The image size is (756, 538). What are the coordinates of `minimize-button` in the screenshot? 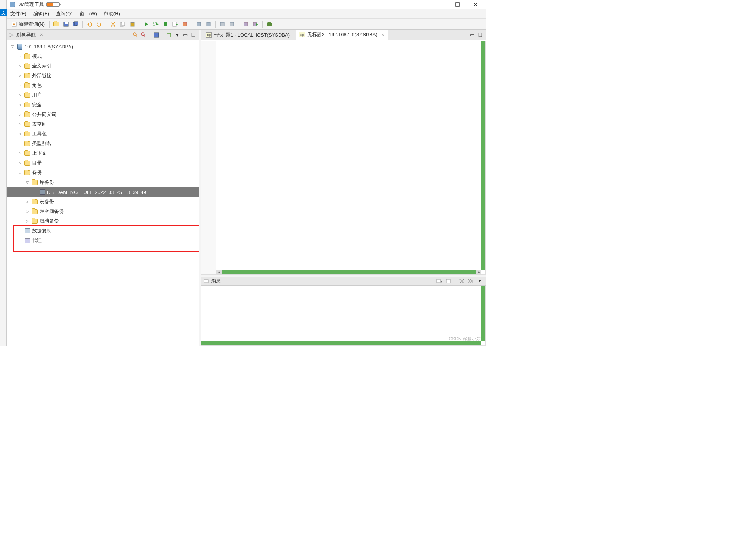 It's located at (440, 4).